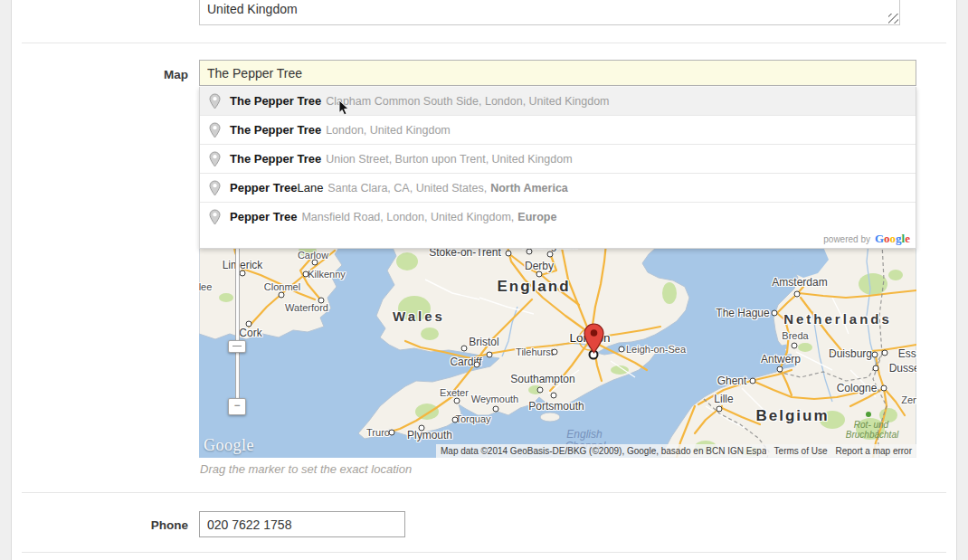 This screenshot has height=560, width=968. Describe the element at coordinates (237, 330) in the screenshot. I see `map-zoom-control: −` at that location.